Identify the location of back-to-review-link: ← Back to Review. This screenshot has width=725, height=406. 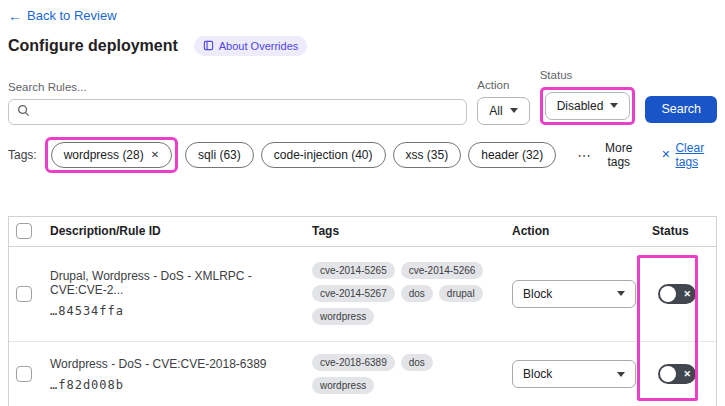
(62, 16).